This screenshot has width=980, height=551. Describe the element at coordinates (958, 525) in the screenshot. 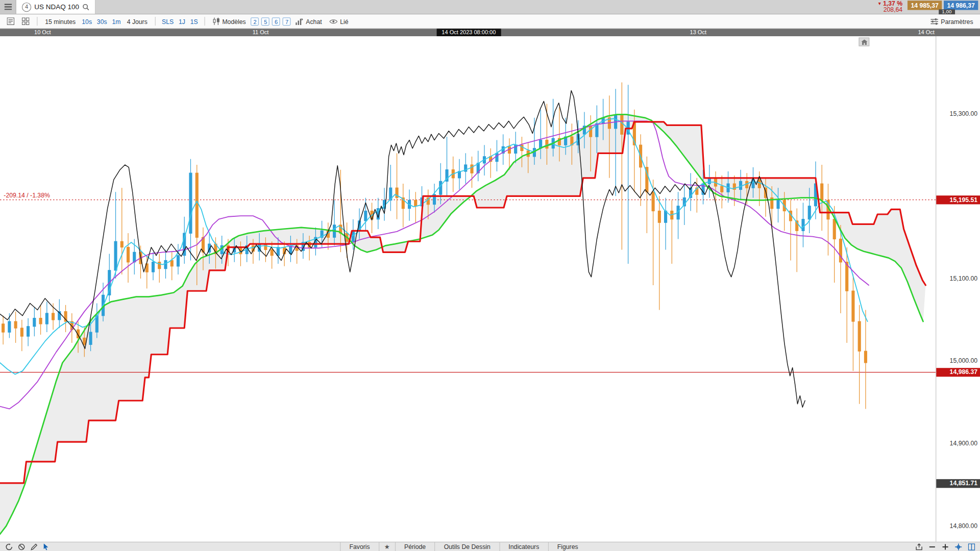

I see `price-axis-label: 14,800.00` at that location.